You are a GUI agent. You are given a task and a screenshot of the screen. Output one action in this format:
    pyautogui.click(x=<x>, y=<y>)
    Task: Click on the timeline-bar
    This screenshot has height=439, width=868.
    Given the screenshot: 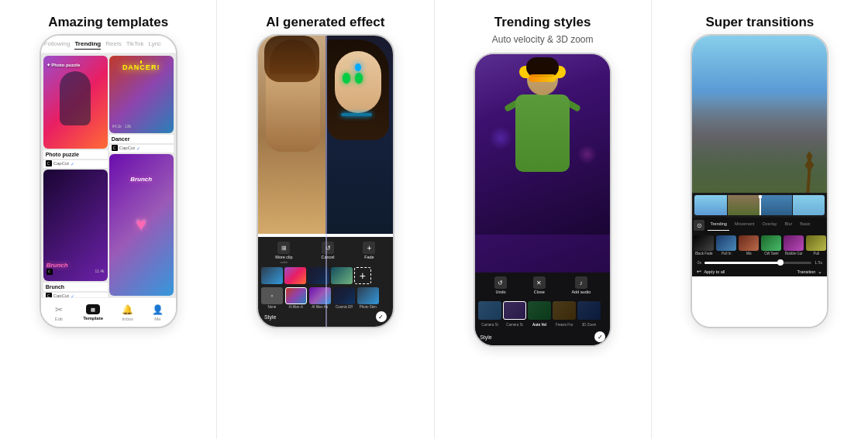 What is the action you would take?
    pyautogui.click(x=760, y=205)
    